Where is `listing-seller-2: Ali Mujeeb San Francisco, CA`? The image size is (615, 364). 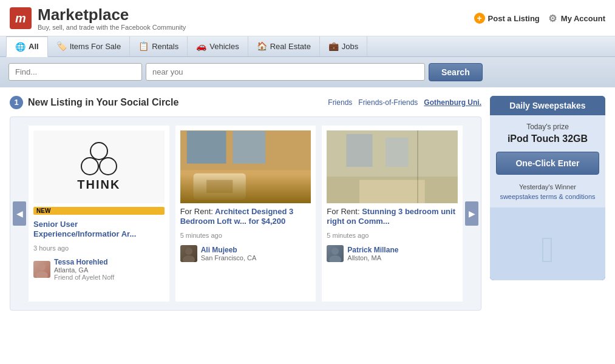 listing-seller-2: Ali Mujeeb San Francisco, CA is located at coordinates (246, 254).